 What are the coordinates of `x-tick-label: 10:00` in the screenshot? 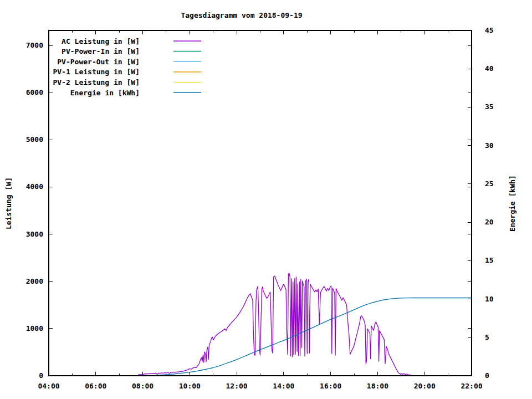 It's located at (190, 386).